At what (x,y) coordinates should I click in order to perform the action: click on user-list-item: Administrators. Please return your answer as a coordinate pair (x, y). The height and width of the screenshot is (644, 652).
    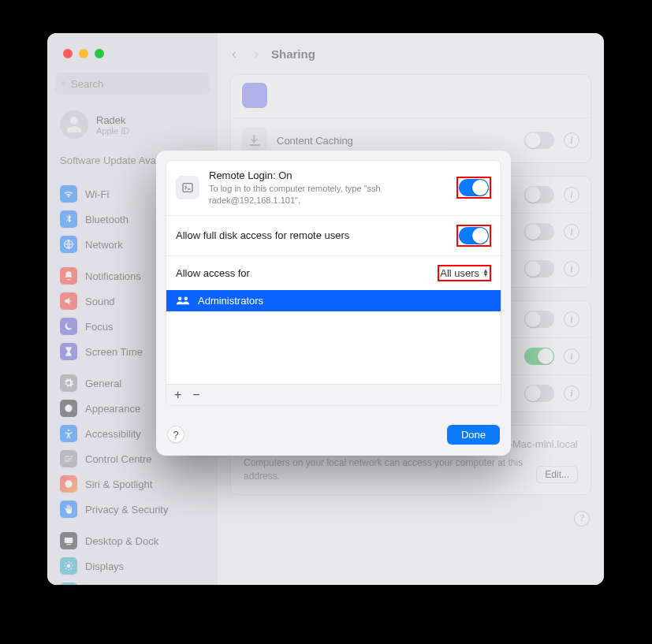
    Looking at the image, I should click on (333, 301).